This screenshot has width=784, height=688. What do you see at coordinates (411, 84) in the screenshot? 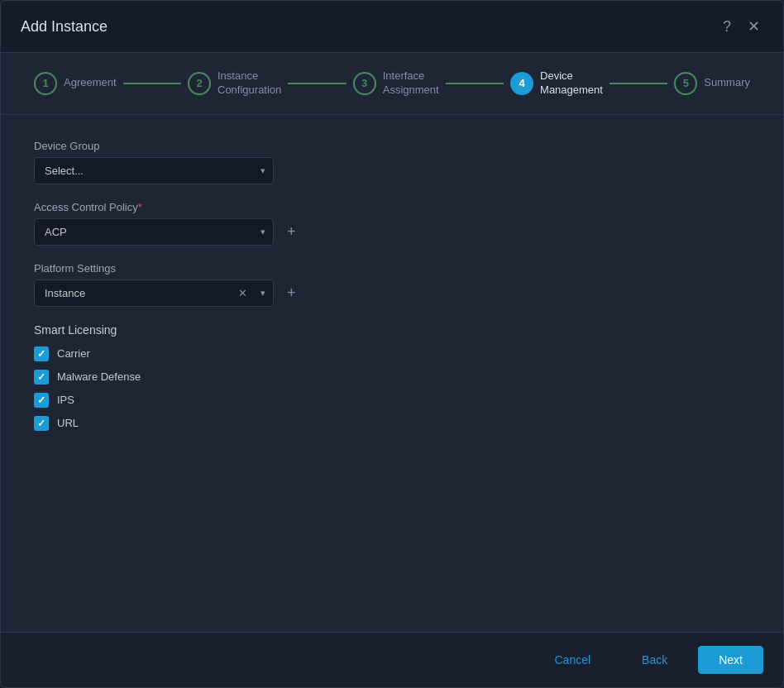
I see `step-label-3: InterfaceAssignment` at bounding box center [411, 84].